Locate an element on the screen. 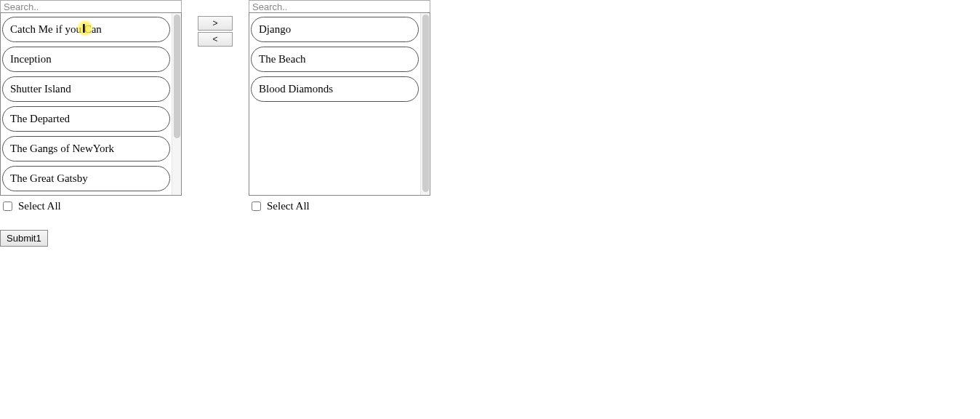 The width and height of the screenshot is (980, 419). right-scrollbar is located at coordinates (425, 104).